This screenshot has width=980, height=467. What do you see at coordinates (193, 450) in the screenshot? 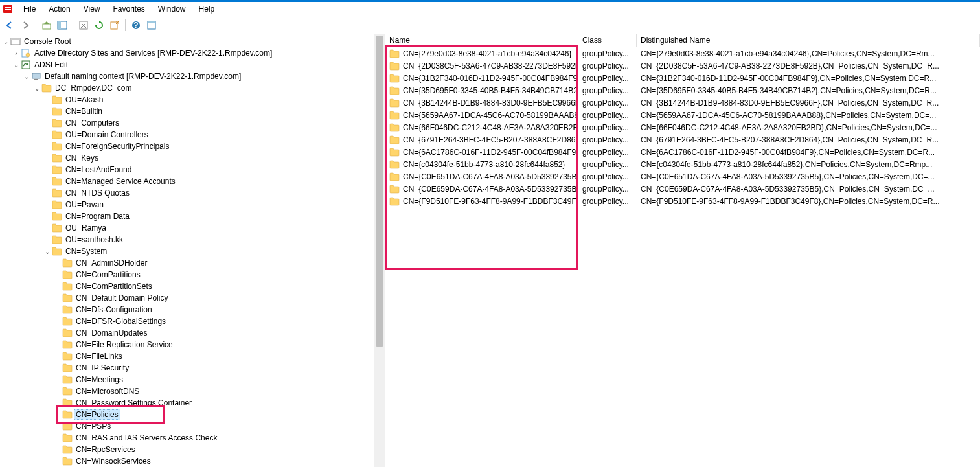
I see `tree-system-item-16: CN=RpcServices` at bounding box center [193, 450].